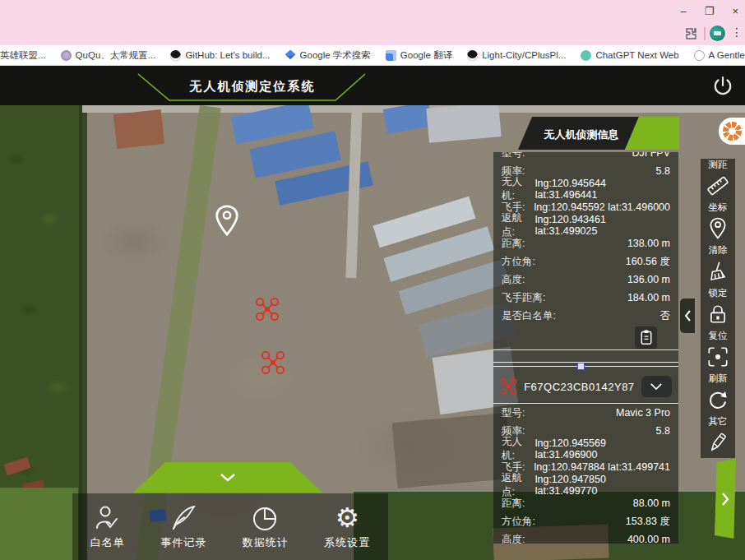  Describe the element at coordinates (723, 86) in the screenshot. I see `power-icon` at that location.